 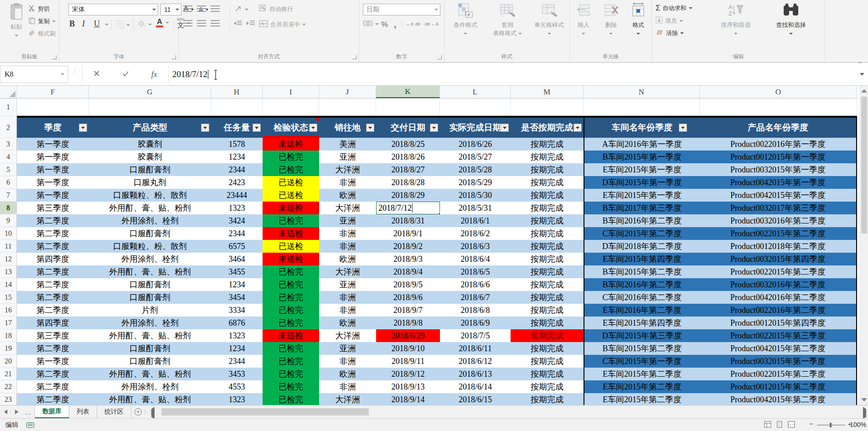 I want to click on cell-M15: 按期完成, so click(x=547, y=297).